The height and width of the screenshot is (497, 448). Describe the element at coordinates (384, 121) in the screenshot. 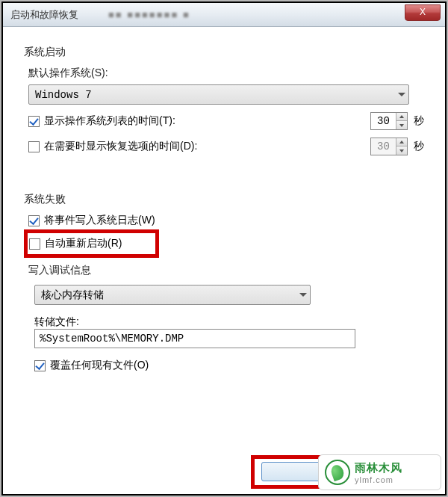

I see `os-list-time-value: 30` at that location.